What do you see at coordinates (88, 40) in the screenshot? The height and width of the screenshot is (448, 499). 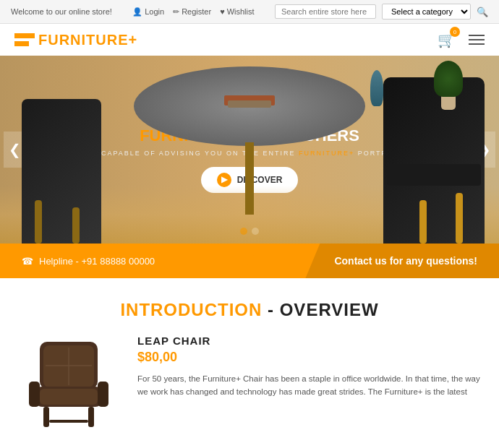 I see `logo-text: FURNITURE+` at bounding box center [88, 40].